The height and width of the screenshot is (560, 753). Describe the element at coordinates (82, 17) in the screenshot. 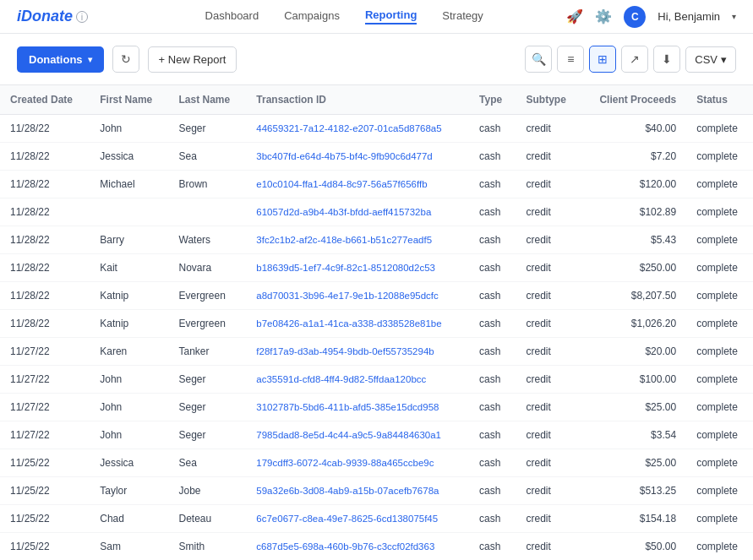

I see `info-icon: i` at that location.